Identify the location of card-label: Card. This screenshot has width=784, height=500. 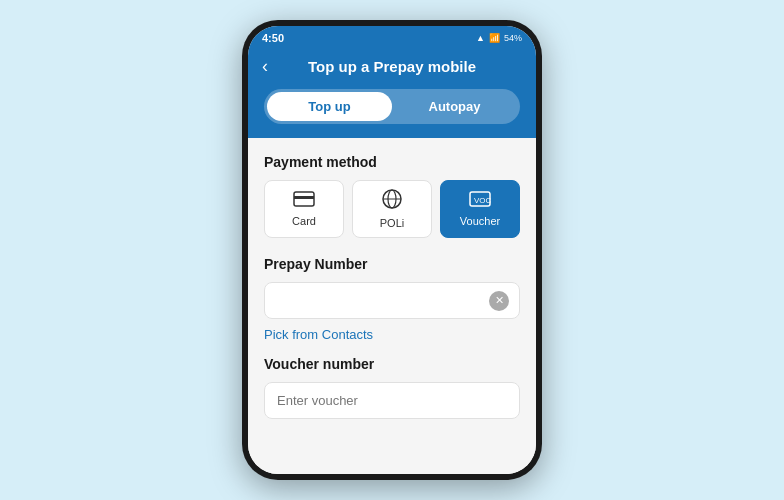
(304, 221).